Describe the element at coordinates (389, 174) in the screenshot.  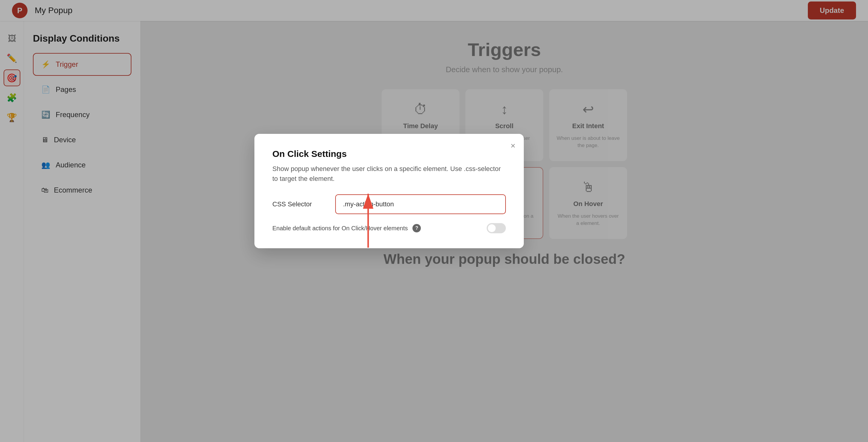
I see `modal-description: Show popup whenever the user clicks on a…` at that location.